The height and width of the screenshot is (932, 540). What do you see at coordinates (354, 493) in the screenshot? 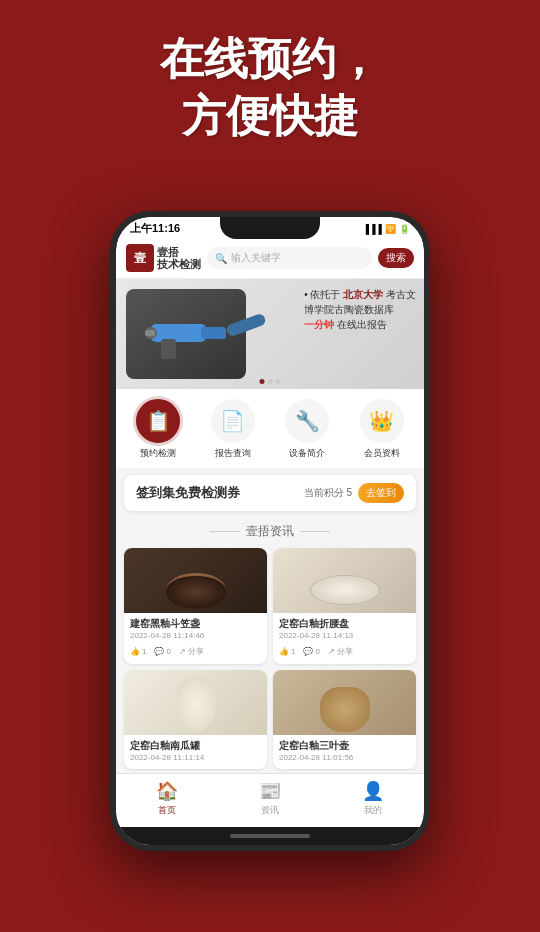
I see `checkin-right: 当前积分 5 去签到` at bounding box center [354, 493].